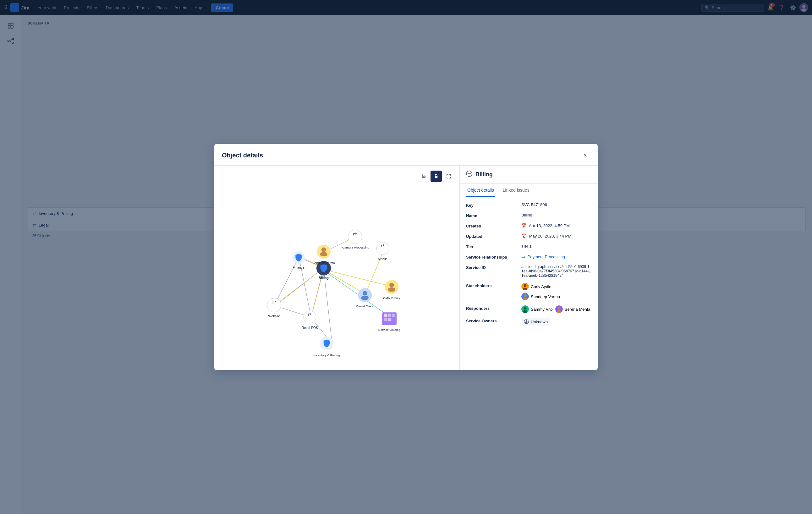 The width and height of the screenshot is (812, 514). What do you see at coordinates (529, 292) in the screenshot?
I see `field-stakeholders: Stakeholders Carly Ay` at bounding box center [529, 292].